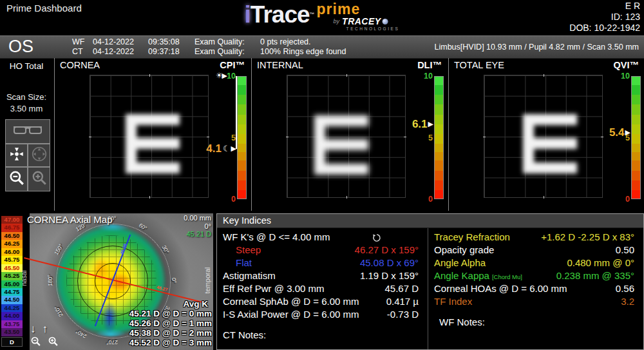  Describe the element at coordinates (322, 263) in the screenshot. I see `flat-k-row: Flat 45.08 D x 69°` at that location.